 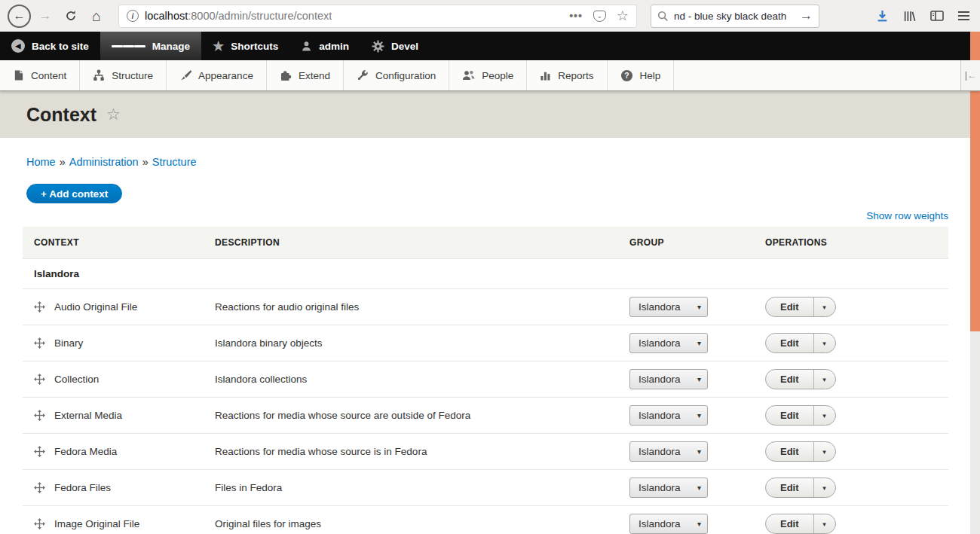 What do you see at coordinates (113, 114) in the screenshot?
I see `favorite-star-icon: ☆` at bounding box center [113, 114].